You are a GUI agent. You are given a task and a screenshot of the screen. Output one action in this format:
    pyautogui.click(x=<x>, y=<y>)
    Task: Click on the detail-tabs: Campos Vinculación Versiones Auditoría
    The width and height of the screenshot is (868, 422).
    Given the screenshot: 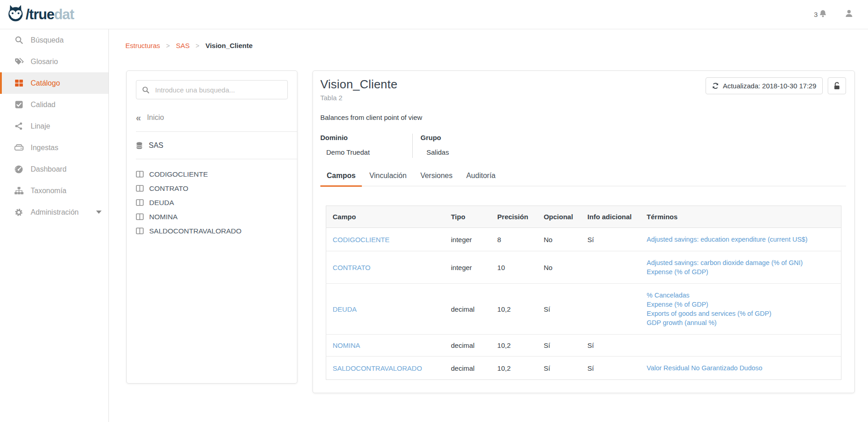 What is the action you would take?
    pyautogui.click(x=583, y=179)
    